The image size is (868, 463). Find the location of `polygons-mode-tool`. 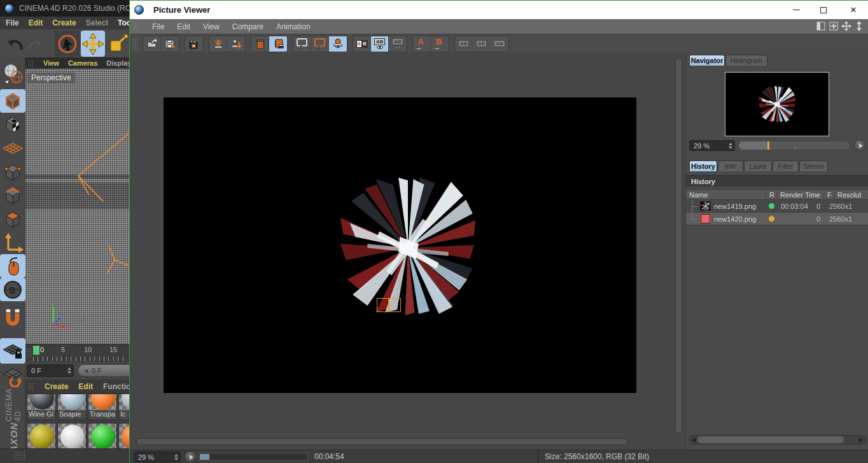

polygons-mode-tool is located at coordinates (13, 219).